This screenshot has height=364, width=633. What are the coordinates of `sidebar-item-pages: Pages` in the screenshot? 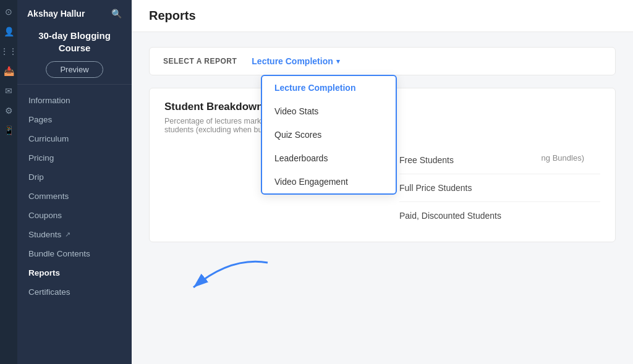 It's located at (74, 120).